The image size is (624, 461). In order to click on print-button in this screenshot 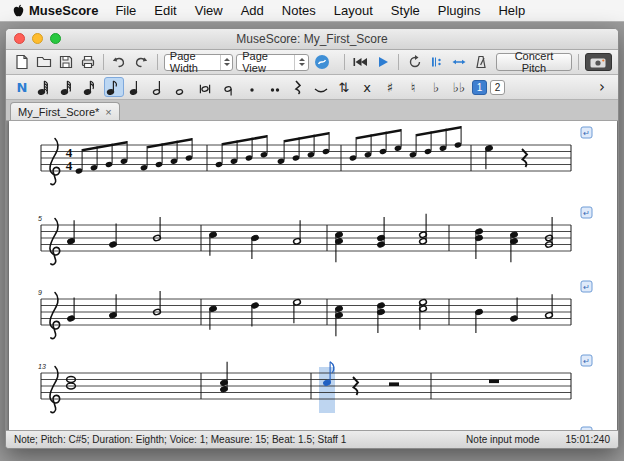, I will do `click(88, 62)`.